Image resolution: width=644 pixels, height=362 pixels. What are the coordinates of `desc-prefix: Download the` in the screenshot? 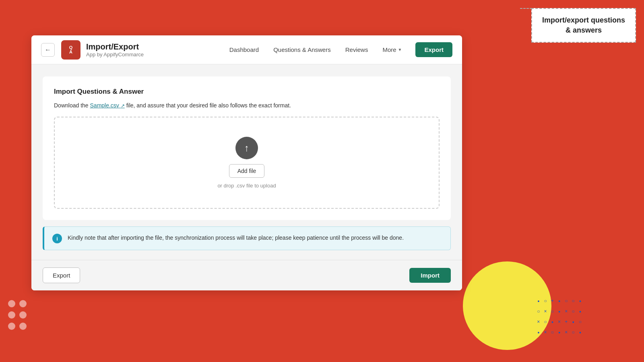 It's located at (72, 105).